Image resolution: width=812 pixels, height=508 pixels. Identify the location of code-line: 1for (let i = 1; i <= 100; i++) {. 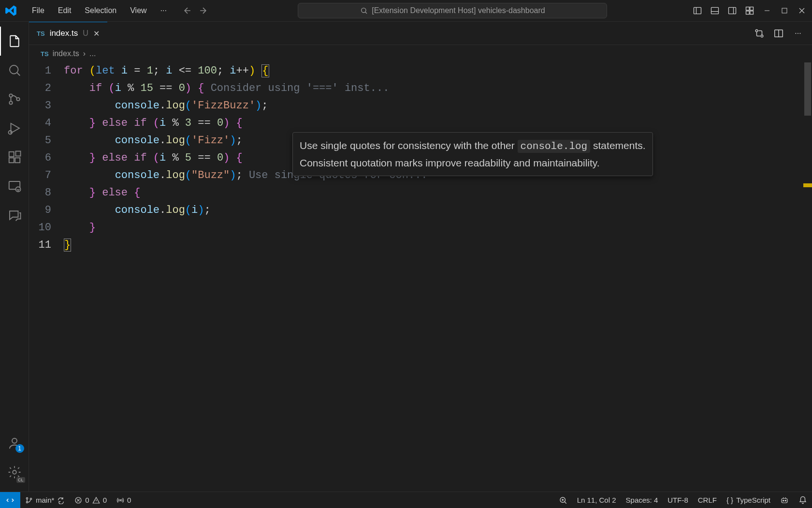
(420, 71).